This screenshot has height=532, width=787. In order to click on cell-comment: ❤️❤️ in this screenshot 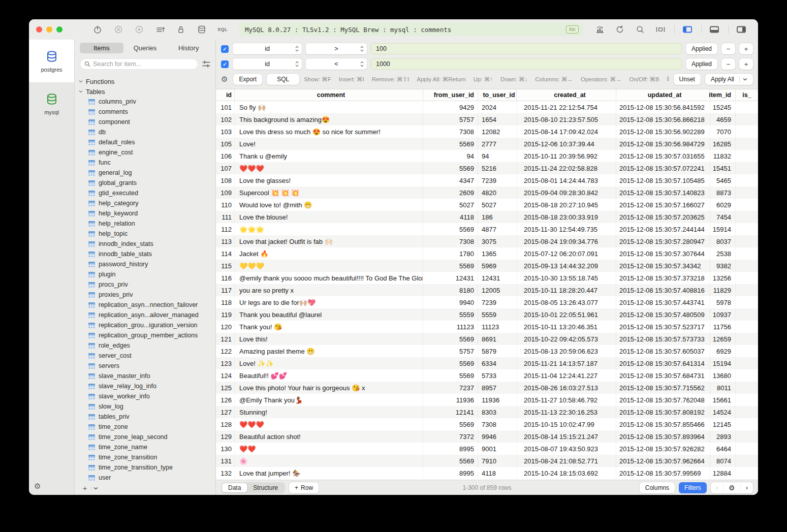, I will do `click(329, 449)`.